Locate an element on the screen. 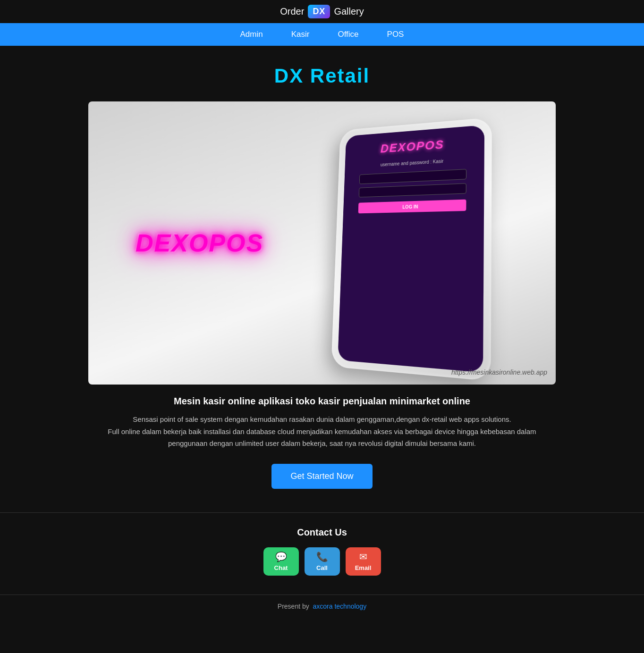  phone-login-label: LOG IN is located at coordinates (410, 207).